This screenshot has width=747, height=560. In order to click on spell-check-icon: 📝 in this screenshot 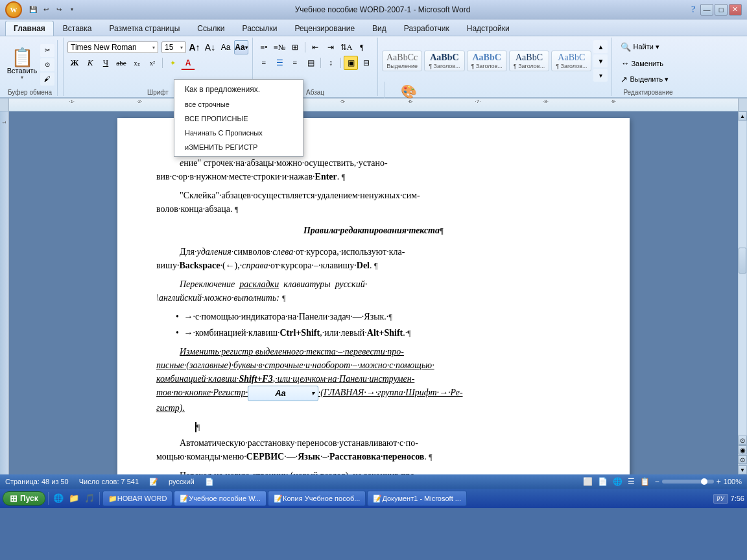, I will do `click(154, 482)`.